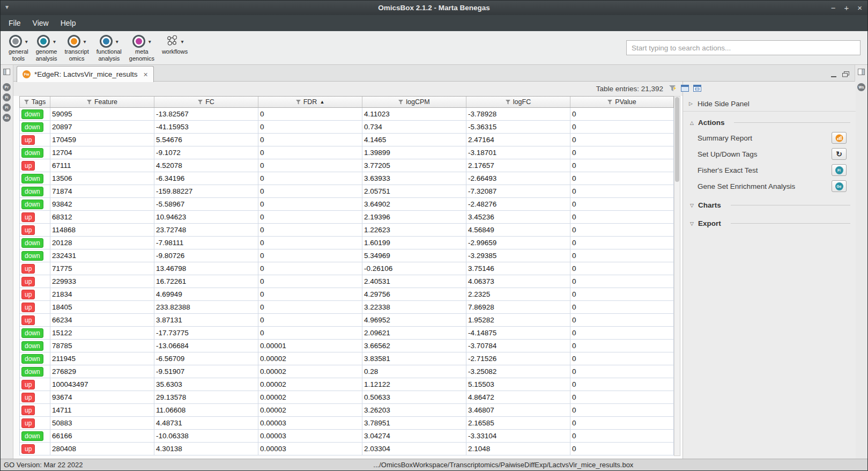 The width and height of the screenshot is (868, 471). What do you see at coordinates (15, 23) in the screenshot?
I see `menu-file: File` at bounding box center [15, 23].